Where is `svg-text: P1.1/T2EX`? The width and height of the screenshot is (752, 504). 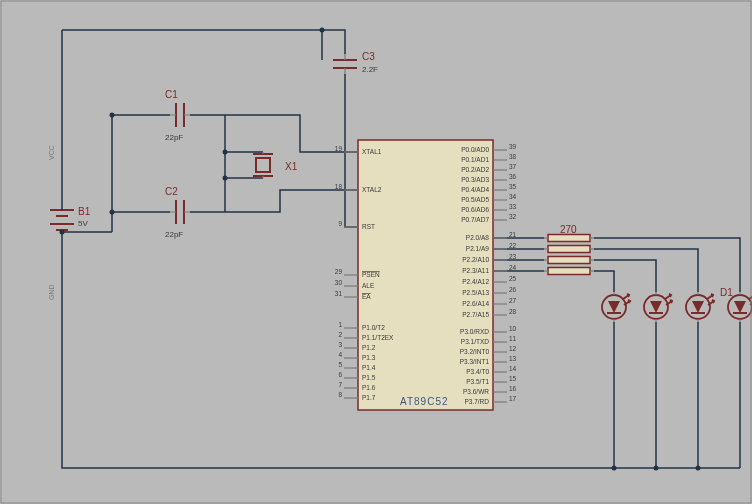 svg-text: P1.1/T2EX is located at coordinates (378, 338).